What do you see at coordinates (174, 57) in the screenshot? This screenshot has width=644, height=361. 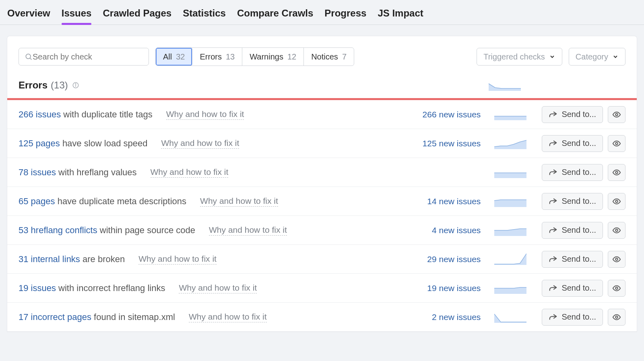 I see `segment-all: All32` at bounding box center [174, 57].